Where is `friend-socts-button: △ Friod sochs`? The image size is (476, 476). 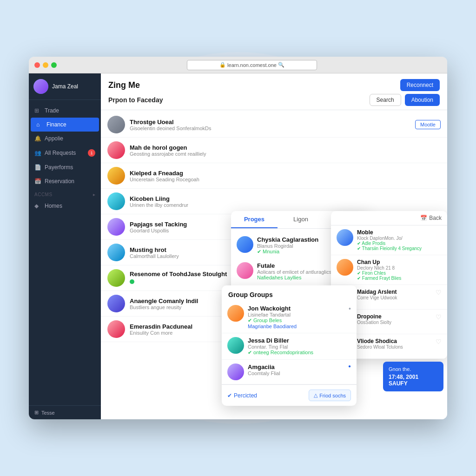
friend-socts-button: △ Friod sochs is located at coordinates (330, 395).